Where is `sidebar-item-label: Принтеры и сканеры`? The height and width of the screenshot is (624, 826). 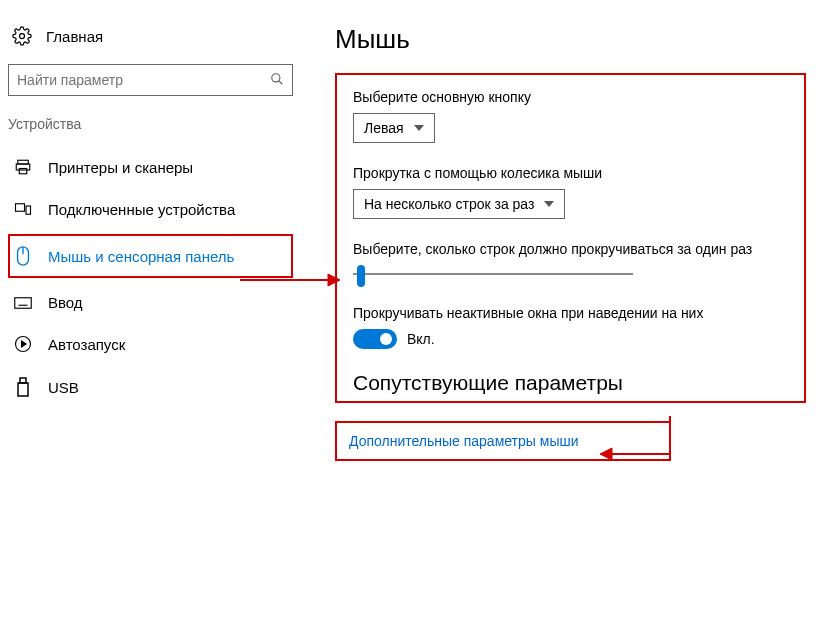
sidebar-item-label: Принтеры и сканеры is located at coordinates (120, 168).